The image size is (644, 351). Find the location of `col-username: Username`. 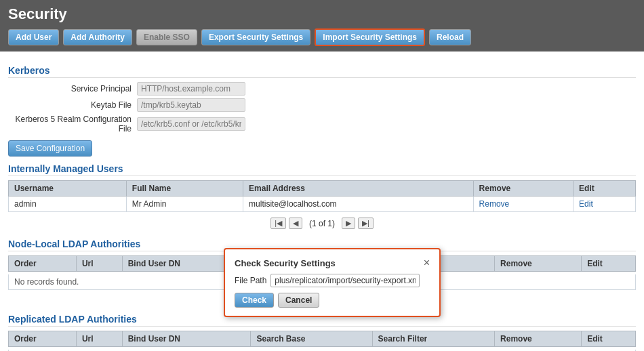

col-username: Username is located at coordinates (68, 188).